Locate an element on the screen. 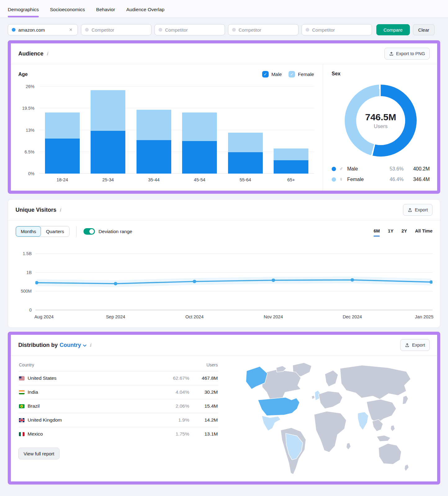  domain-chip: amazon.com ✕ is located at coordinates (43, 30).